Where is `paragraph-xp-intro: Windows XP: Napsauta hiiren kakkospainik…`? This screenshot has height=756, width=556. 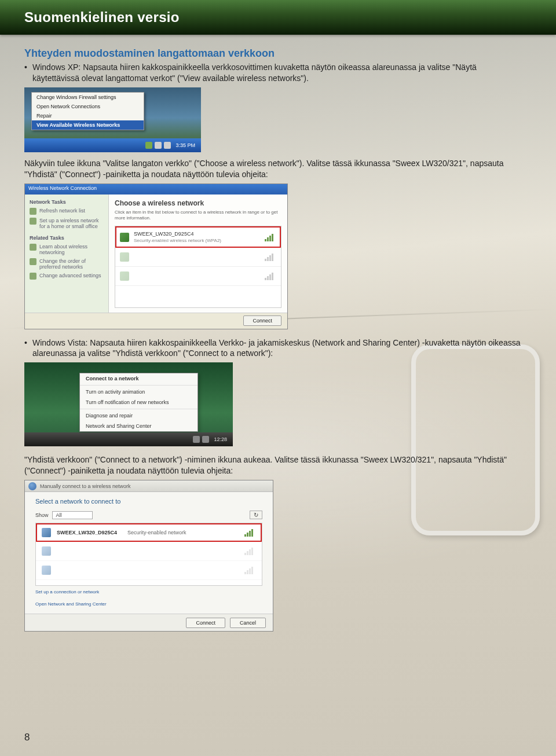 paragraph-xp-intro: Windows XP: Napsauta hiiren kakkospainik… is located at coordinates (273, 73).